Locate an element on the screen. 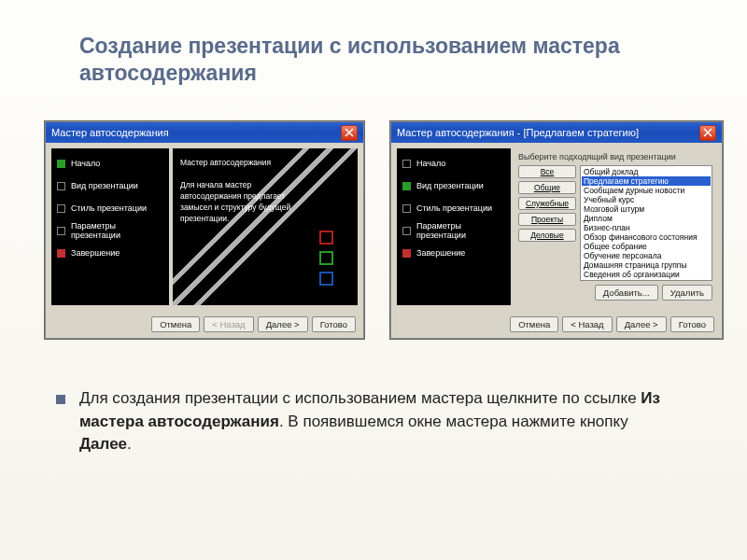 The image size is (747, 560). list-item: Диплом is located at coordinates (646, 218).